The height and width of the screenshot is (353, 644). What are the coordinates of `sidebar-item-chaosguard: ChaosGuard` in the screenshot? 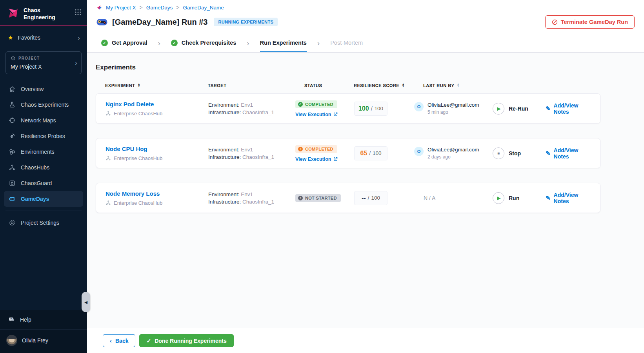 It's located at (44, 183).